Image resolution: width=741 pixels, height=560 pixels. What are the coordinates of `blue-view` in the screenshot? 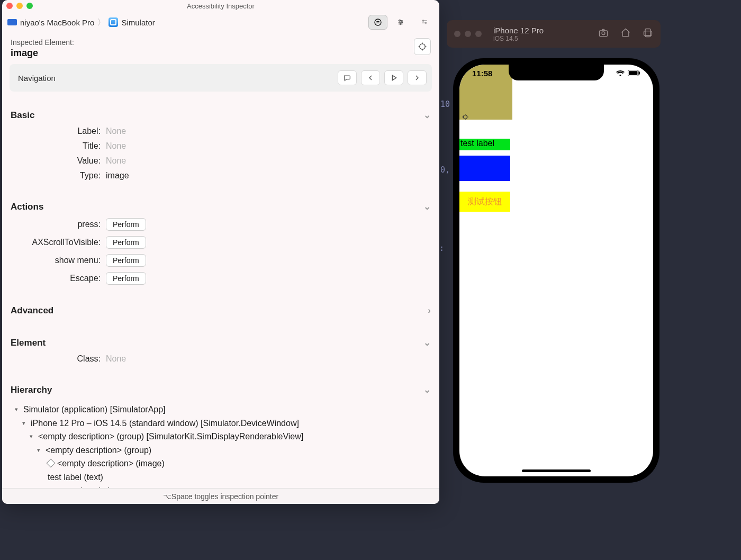 It's located at (485, 168).